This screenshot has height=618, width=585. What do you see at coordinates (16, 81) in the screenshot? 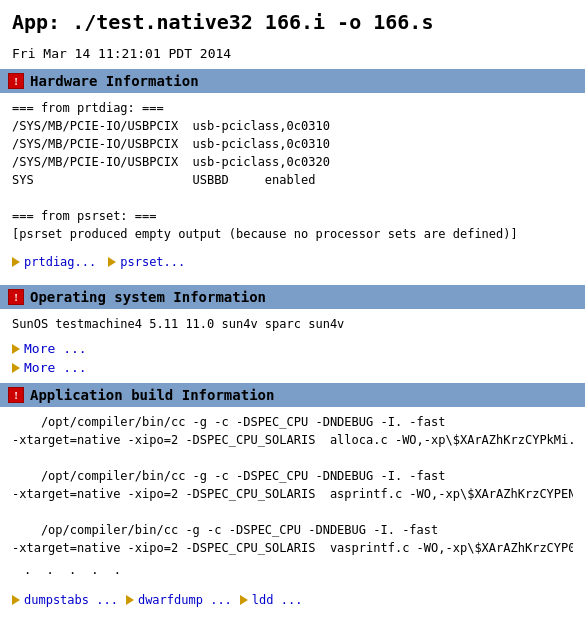
I see `hardware-error-icon: !` at bounding box center [16, 81].